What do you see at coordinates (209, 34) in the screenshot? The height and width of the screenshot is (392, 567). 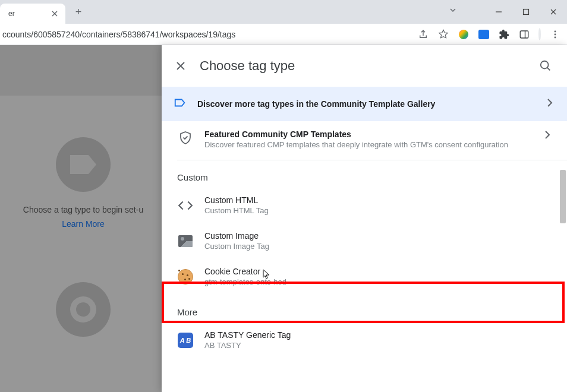 I see `url-text: ccounts/6005857240/containers/58386741/w…` at bounding box center [209, 34].